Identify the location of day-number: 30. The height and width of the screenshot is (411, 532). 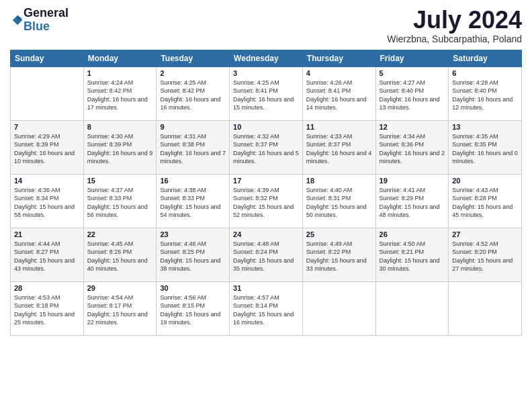
(193, 288).